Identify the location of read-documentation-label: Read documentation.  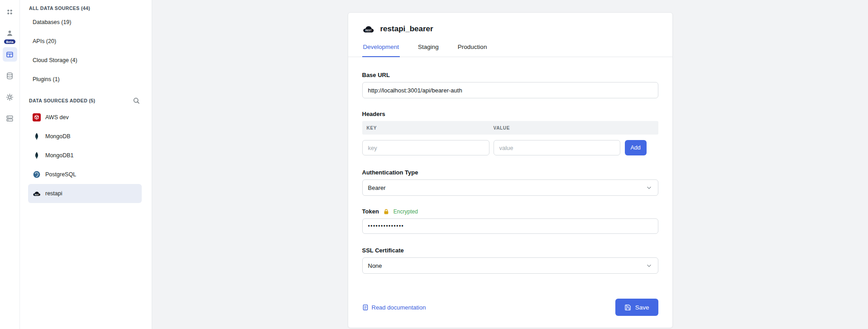
(399, 307).